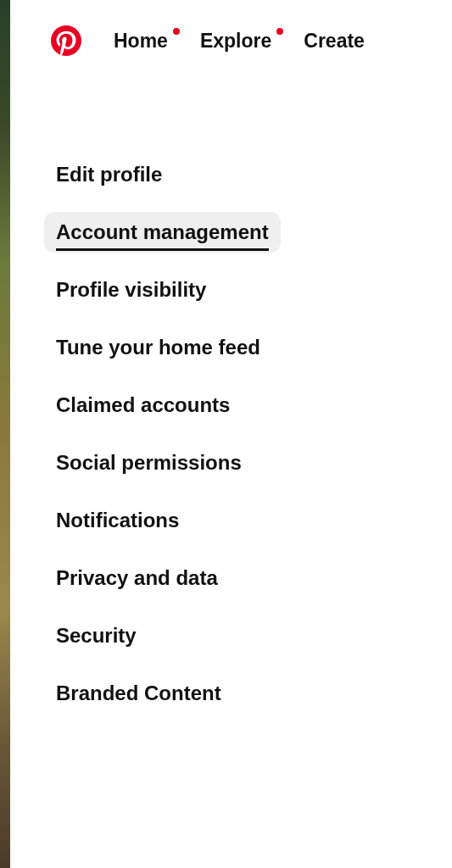 The height and width of the screenshot is (868, 452). What do you see at coordinates (139, 693) in the screenshot?
I see `settings-item-label: Branded Content` at bounding box center [139, 693].